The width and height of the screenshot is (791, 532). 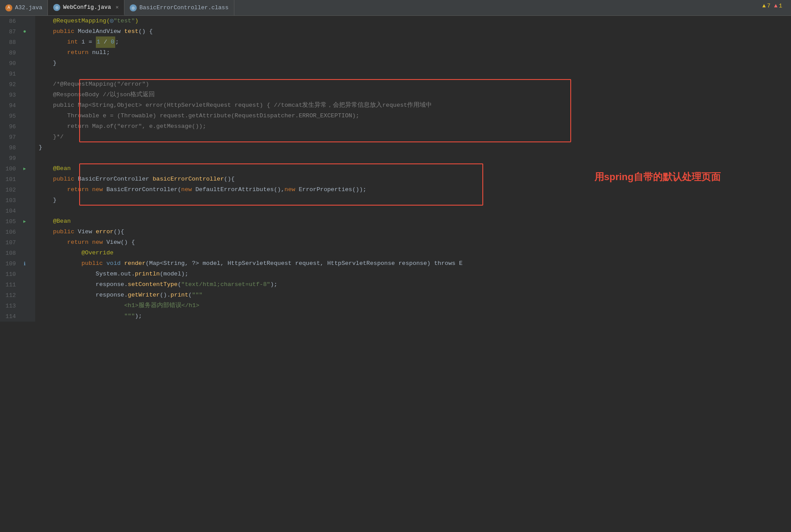 What do you see at coordinates (18, 190) in the screenshot?
I see `gutter-row-102: 102` at bounding box center [18, 190].